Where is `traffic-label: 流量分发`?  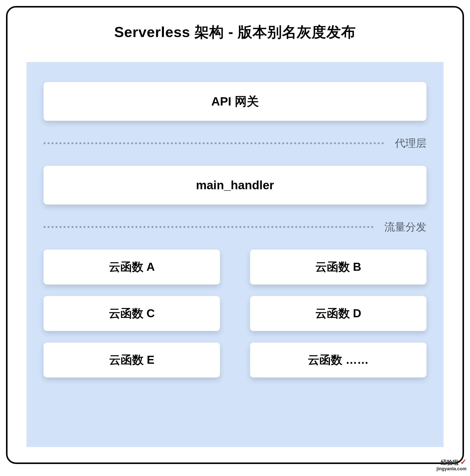
traffic-label: 流量分发 is located at coordinates (405, 227).